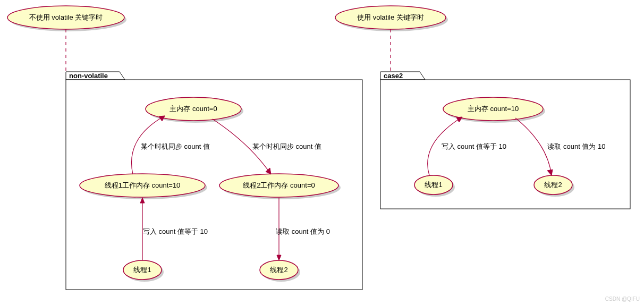 Image resolution: width=644 pixels, height=304 pixels. Describe the element at coordinates (66, 17) in the screenshot. I see `title-left-label: 不使用 volatile 关键字时` at that location.